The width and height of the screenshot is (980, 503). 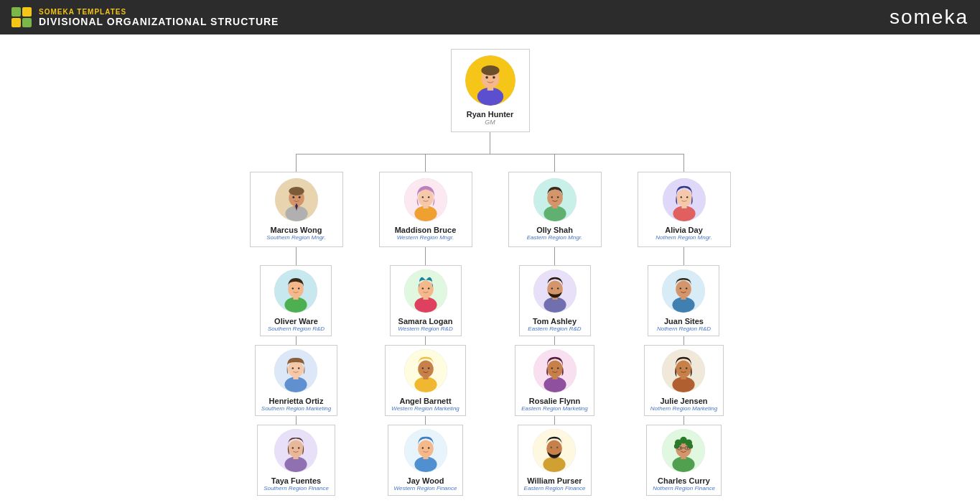 What do you see at coordinates (683, 381) in the screenshot?
I see `card-julie: Julie Jensen Nothern Region Marketing` at bounding box center [683, 381].